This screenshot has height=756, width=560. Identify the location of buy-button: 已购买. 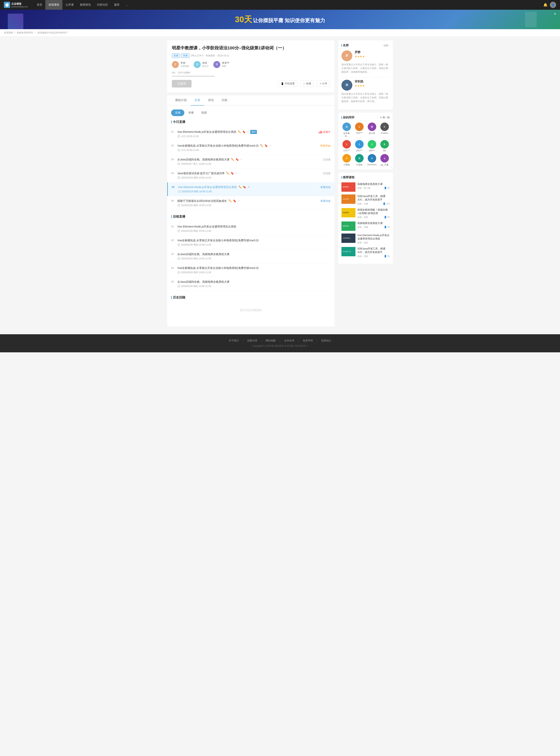
(182, 84).